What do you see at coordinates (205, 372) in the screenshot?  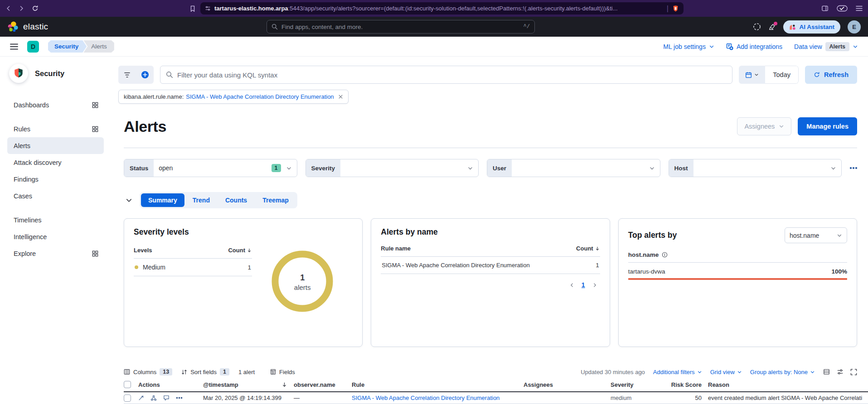 I see `sort-fields-selector: Sort fields 1` at bounding box center [205, 372].